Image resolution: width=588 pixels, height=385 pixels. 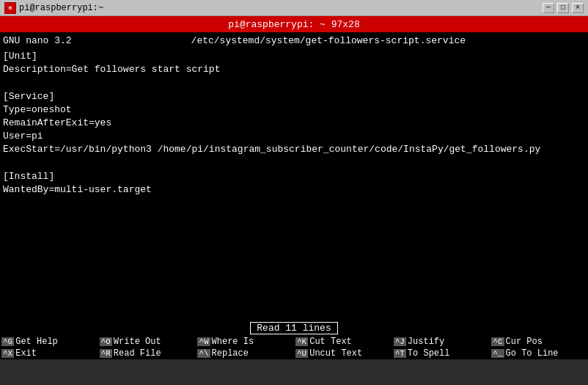 What do you see at coordinates (539, 342) in the screenshot?
I see `shortcut-item: ^CCur Pos` at bounding box center [539, 342].